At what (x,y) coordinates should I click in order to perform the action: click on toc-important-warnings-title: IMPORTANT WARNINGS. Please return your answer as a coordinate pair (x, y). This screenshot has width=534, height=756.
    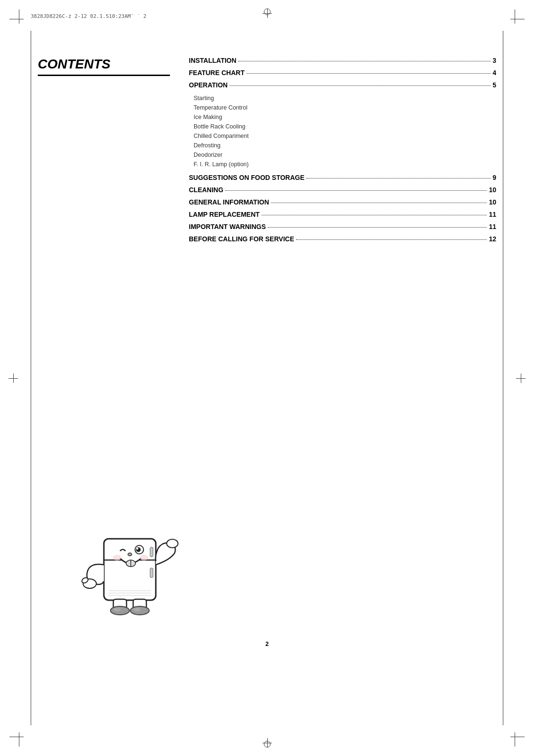
    Looking at the image, I should click on (228, 227).